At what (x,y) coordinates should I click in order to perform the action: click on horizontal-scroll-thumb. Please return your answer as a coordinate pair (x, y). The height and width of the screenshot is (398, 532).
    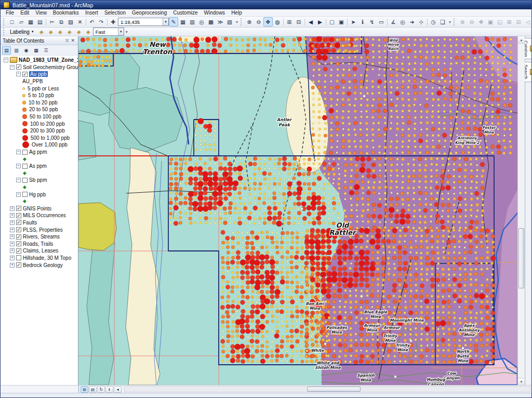
    Looking at the image, I should click on (334, 389).